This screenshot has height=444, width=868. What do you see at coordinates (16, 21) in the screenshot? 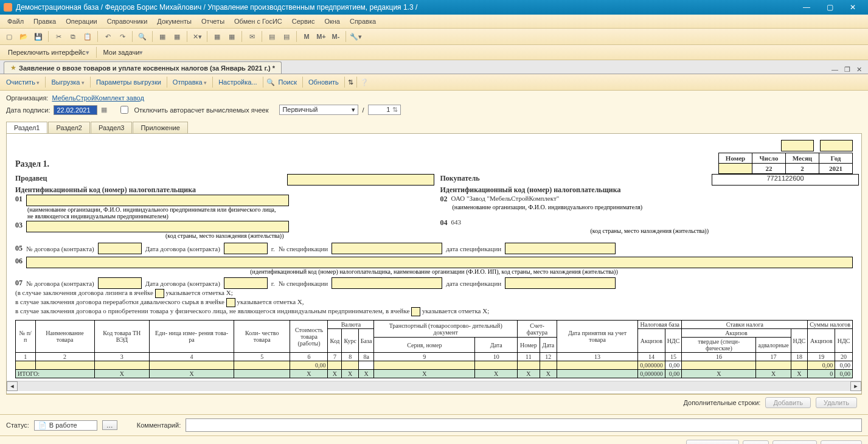
I see `menu-file: Файл` at bounding box center [16, 21].